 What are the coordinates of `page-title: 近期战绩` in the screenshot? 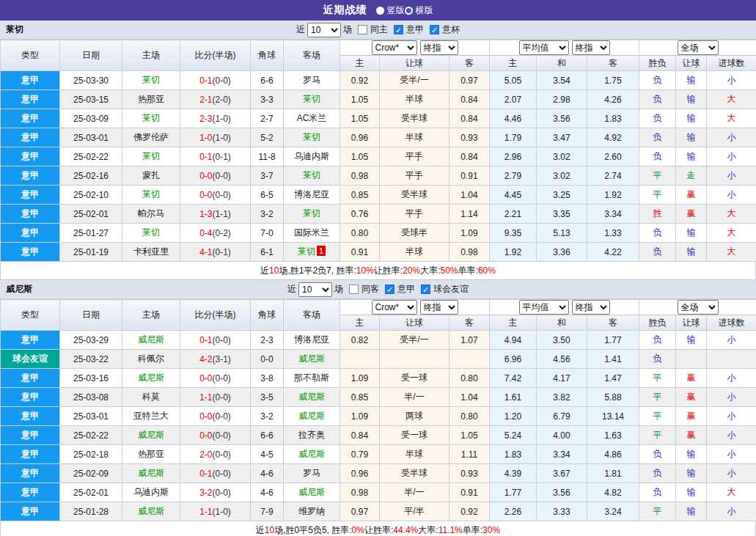 It's located at (345, 10).